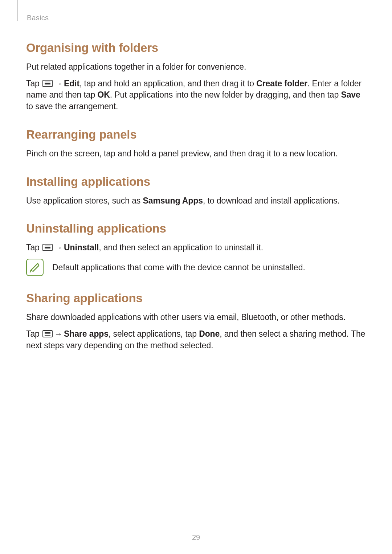 The image size is (392, 554). I want to click on label-edit: Edit, so click(72, 83).